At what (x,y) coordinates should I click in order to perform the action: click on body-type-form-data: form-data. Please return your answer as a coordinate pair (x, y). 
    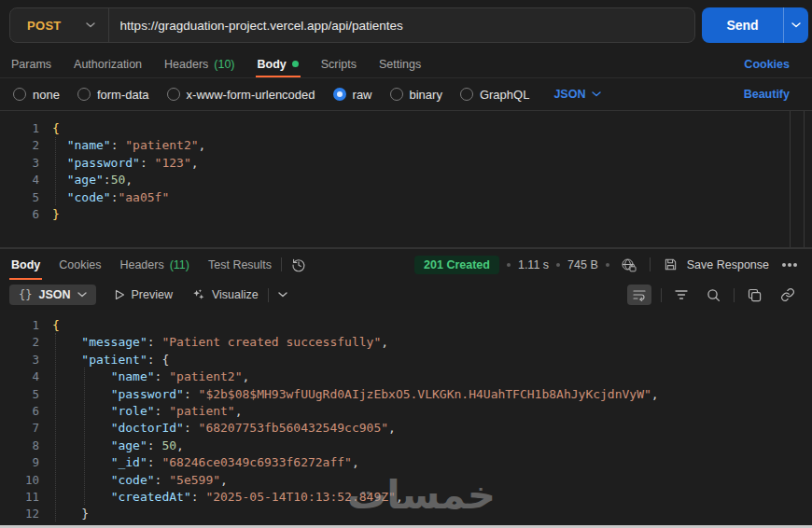
    Looking at the image, I should click on (114, 95).